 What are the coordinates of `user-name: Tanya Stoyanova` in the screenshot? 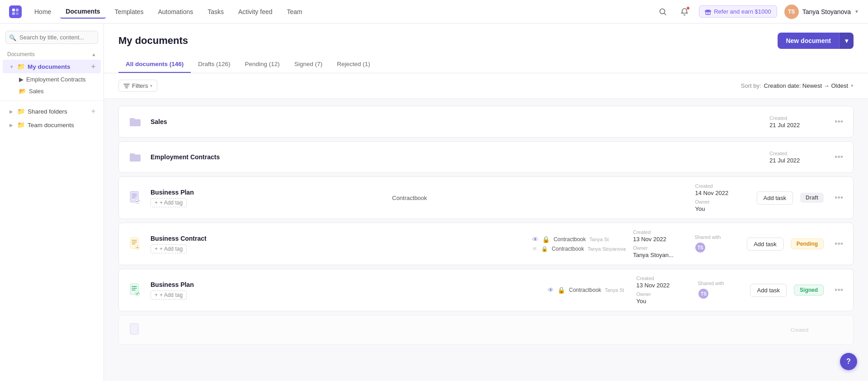 It's located at (826, 12).